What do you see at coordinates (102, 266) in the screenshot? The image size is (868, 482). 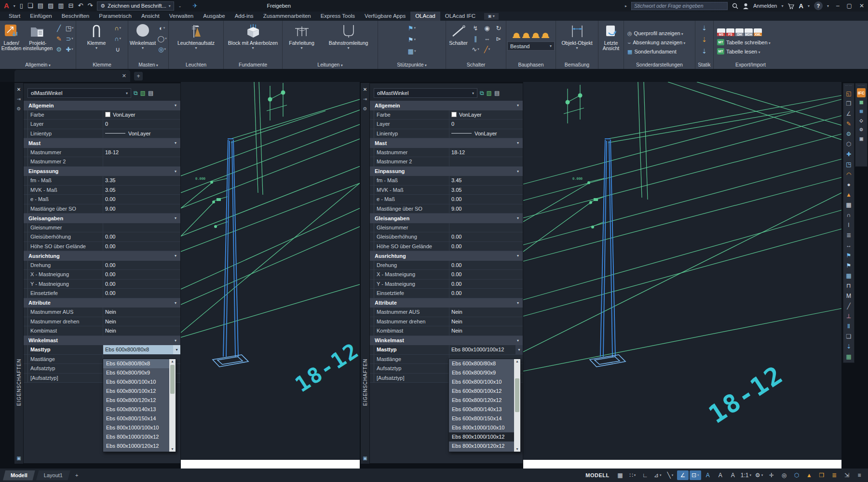 I see `property-row: Drehung 0.00 ▾` at bounding box center [102, 266].